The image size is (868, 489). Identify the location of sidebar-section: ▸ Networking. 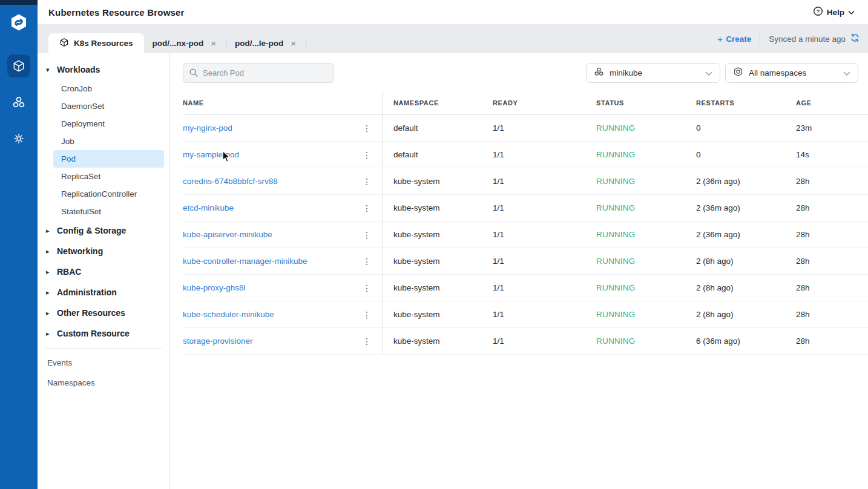
(104, 251).